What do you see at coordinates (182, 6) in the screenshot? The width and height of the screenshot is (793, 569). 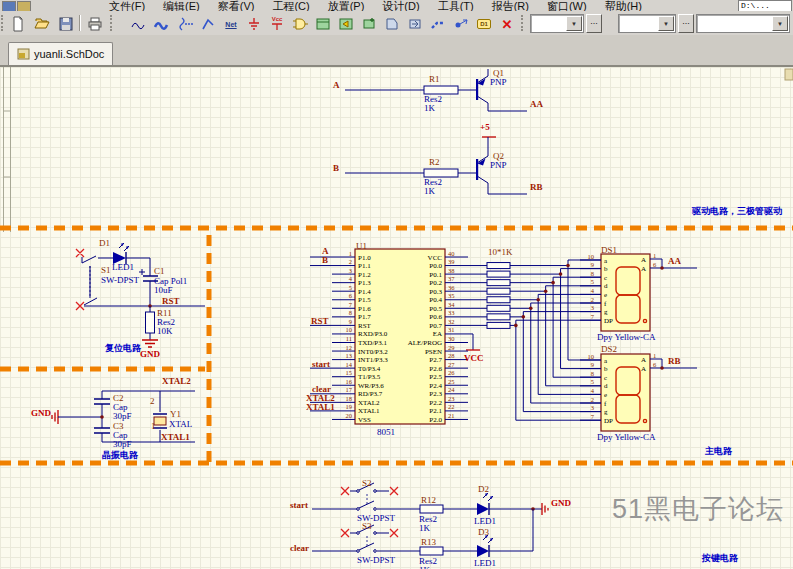 I see `menu-item-编辑(E): 编辑(E)` at bounding box center [182, 6].